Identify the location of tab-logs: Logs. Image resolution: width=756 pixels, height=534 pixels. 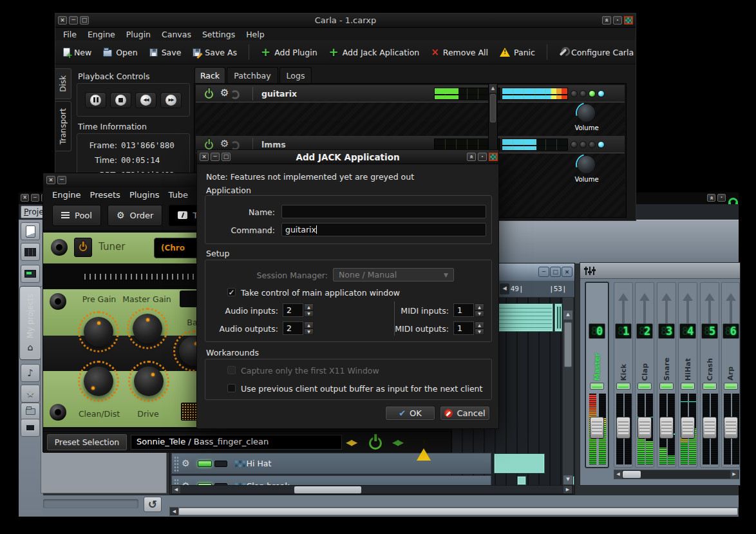
(296, 75).